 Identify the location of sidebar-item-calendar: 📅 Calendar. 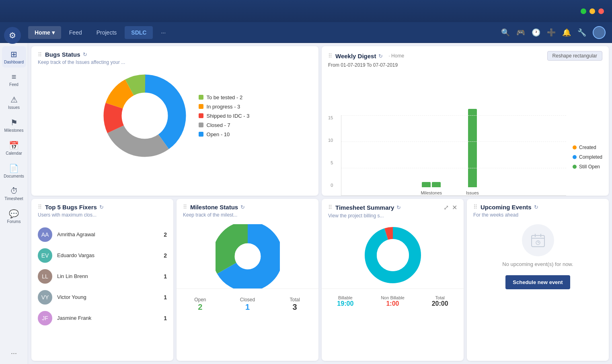
(14, 148).